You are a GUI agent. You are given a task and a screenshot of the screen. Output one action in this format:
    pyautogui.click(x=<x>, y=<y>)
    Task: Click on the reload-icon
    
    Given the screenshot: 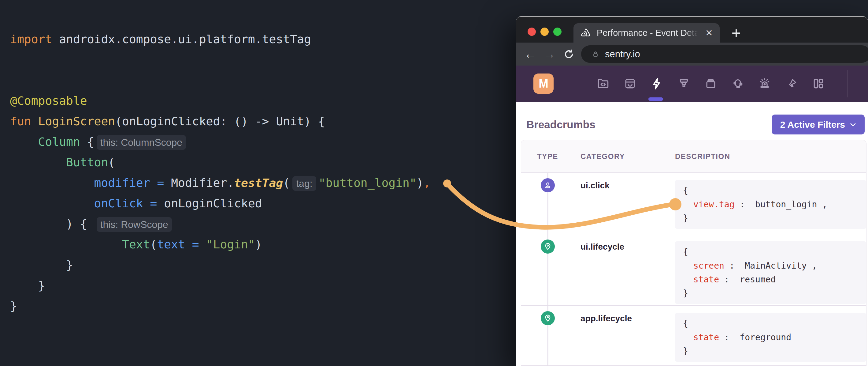 What is the action you would take?
    pyautogui.click(x=569, y=54)
    